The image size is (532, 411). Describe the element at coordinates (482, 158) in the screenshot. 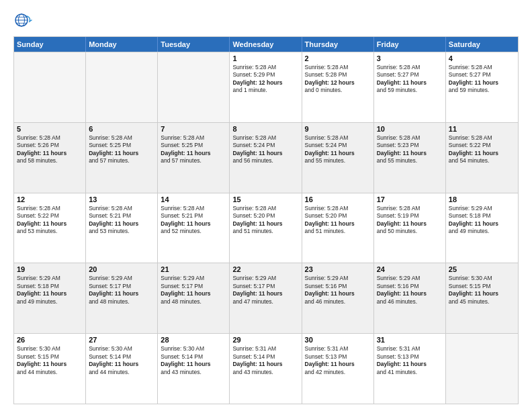

I see `table-row: 11Sunrise: 5:28 AMSunset: 5:22 PMDayligh…` at that location.